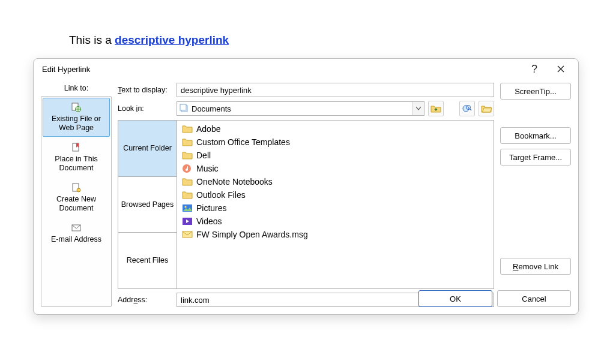 The width and height of the screenshot is (610, 364). What do you see at coordinates (534, 299) in the screenshot?
I see `cancel-button: Cancel` at bounding box center [534, 299].